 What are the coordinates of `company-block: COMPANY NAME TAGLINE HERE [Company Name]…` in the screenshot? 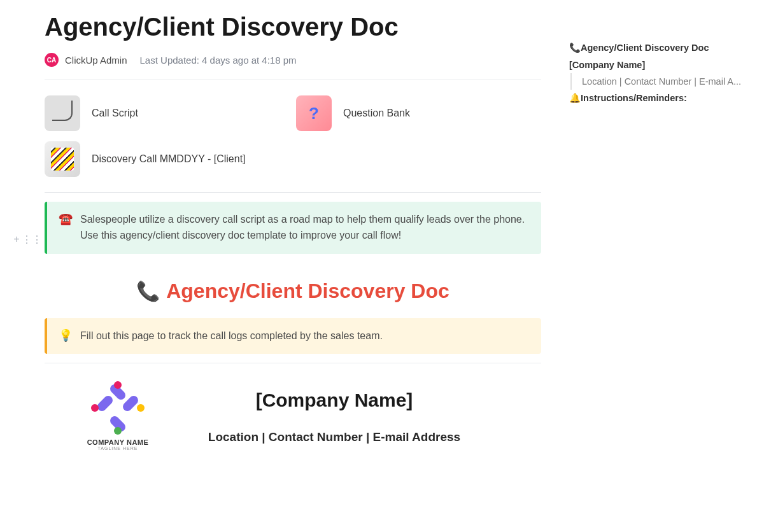 It's located at (293, 407).